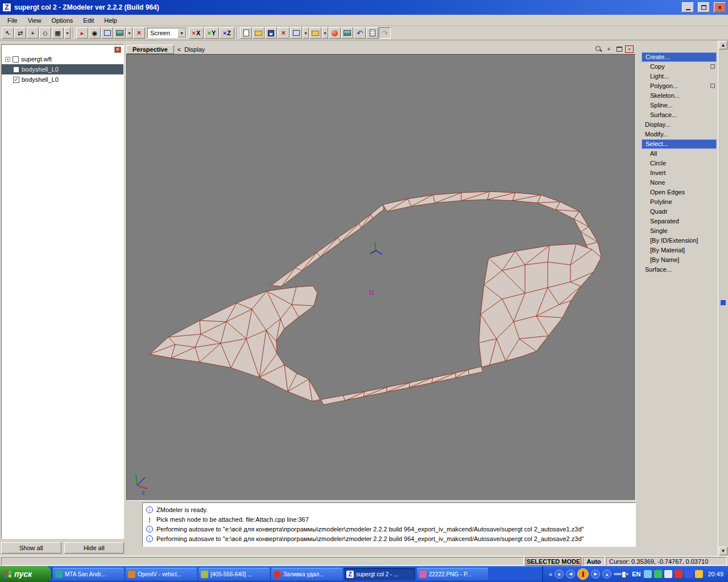 The image size is (728, 582). I want to click on media-next-button: ▶, so click(595, 574).